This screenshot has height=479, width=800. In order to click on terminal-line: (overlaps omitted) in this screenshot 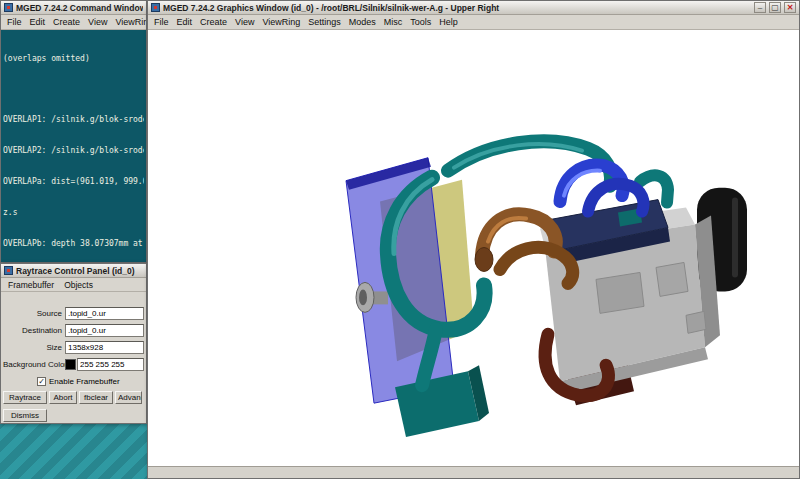, I will do `click(74, 59)`.